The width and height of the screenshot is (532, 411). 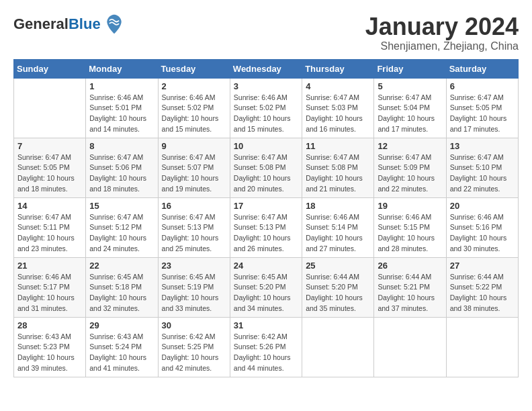 I want to click on day-info: Sunrise: 6:47 AMSunset: 5:09 PMDaylight:…, so click(x=410, y=173).